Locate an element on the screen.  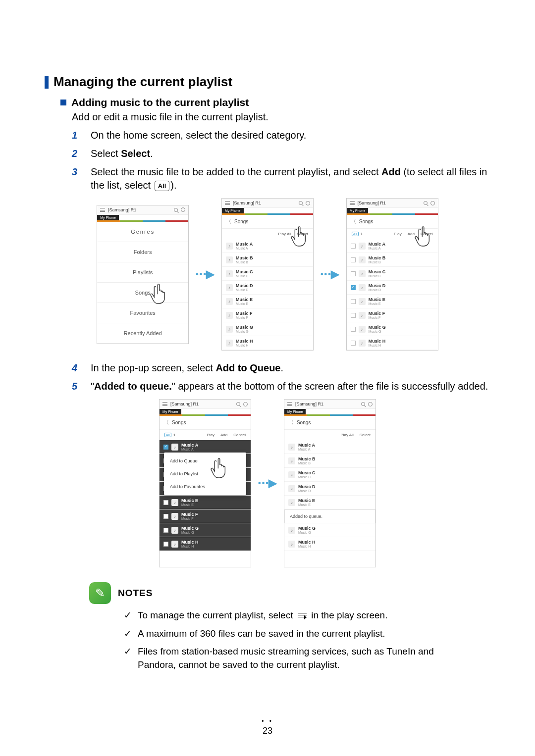
step-number: 1 is located at coordinates (81, 136).